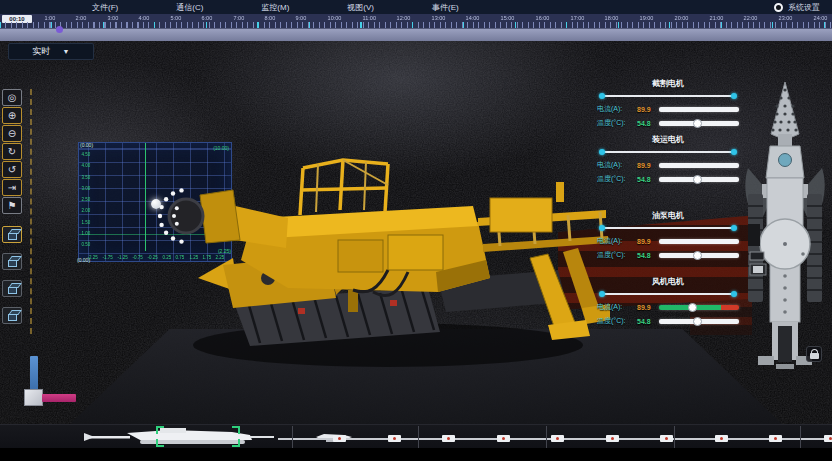  I want to click on view-side-button, so click(12, 288).